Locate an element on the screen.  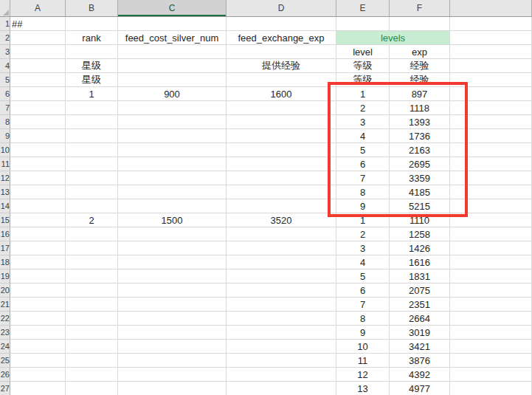
cell-C5 is located at coordinates (173, 80).